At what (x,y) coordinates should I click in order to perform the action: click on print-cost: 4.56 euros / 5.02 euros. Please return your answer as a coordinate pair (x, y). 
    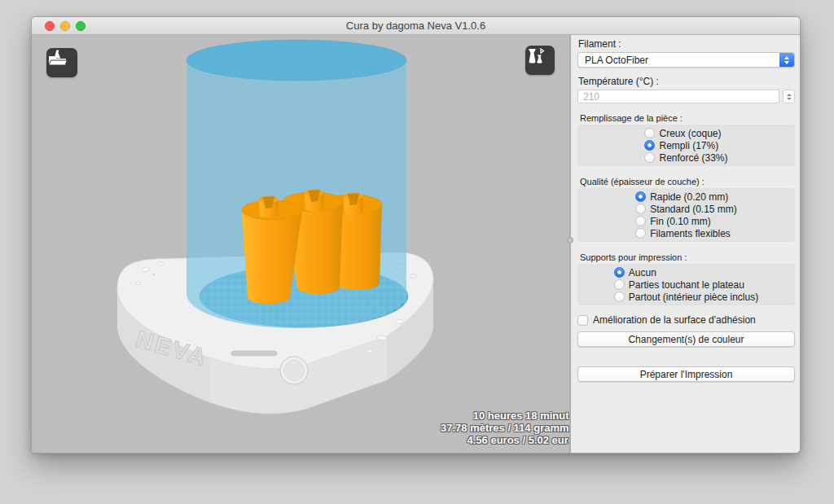
    Looking at the image, I should click on (505, 440).